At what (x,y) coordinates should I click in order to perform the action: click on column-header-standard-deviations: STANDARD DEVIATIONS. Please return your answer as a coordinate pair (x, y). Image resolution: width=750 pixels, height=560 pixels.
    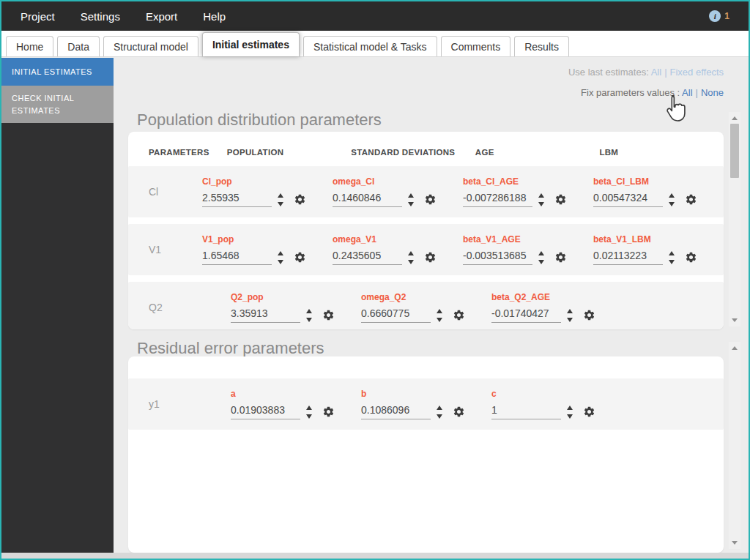
    Looking at the image, I should click on (413, 152).